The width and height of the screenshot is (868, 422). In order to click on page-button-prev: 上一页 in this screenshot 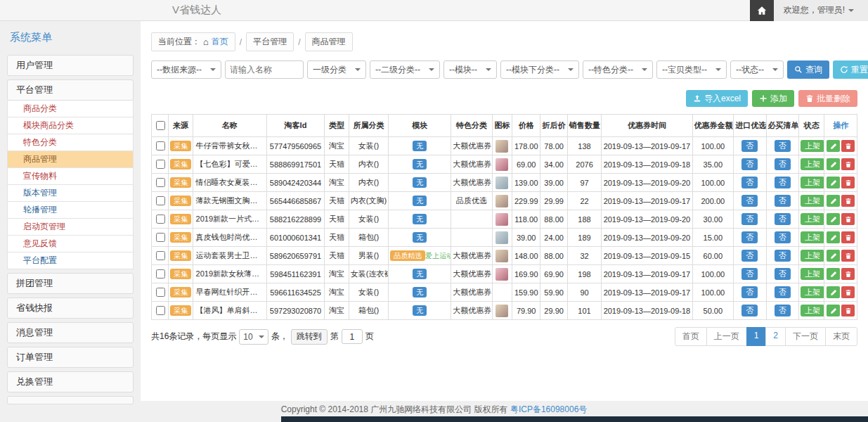, I will do `click(727, 336)`.